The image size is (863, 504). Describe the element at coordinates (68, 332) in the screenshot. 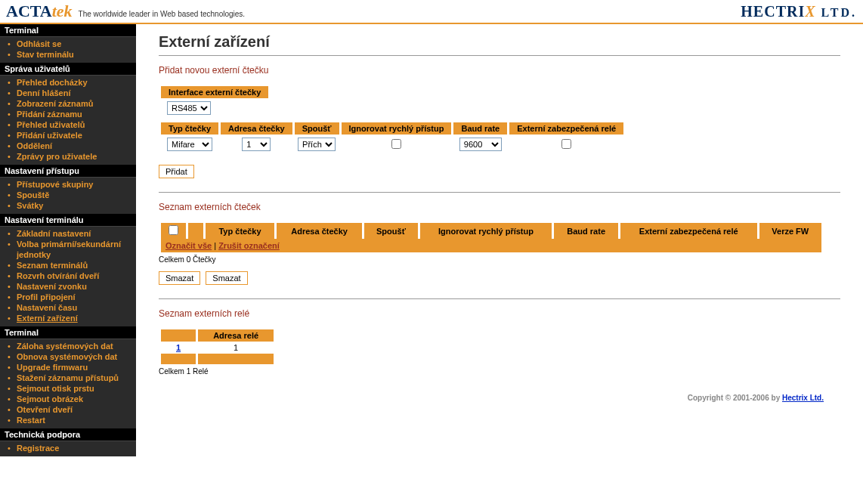

I see `nav-section-terminal2: Terminal` at that location.